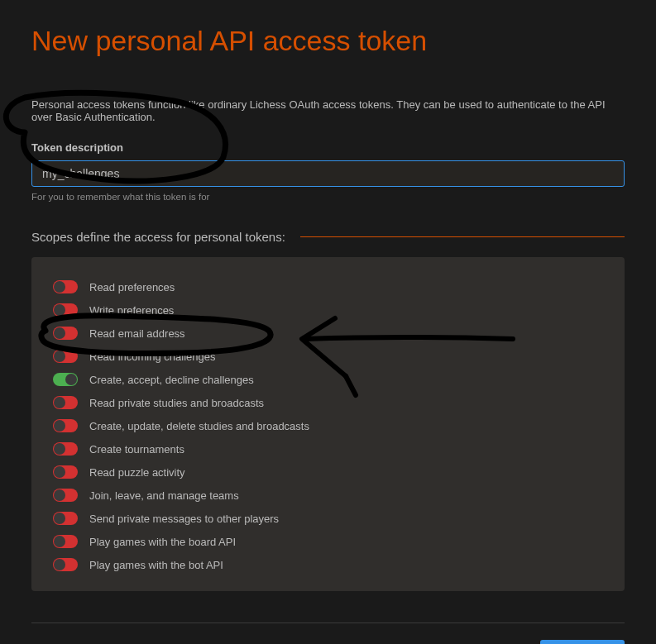 The width and height of the screenshot is (656, 644). What do you see at coordinates (328, 147) in the screenshot?
I see `token-description-label: Token description` at bounding box center [328, 147].